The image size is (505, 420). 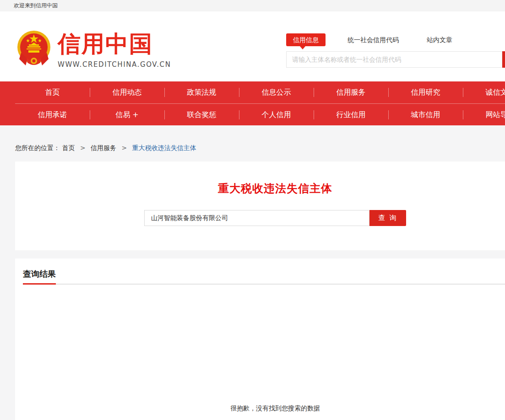 What do you see at coordinates (38, 148) in the screenshot?
I see `breadcrumb-prefix: 您所在的位置：` at bounding box center [38, 148].